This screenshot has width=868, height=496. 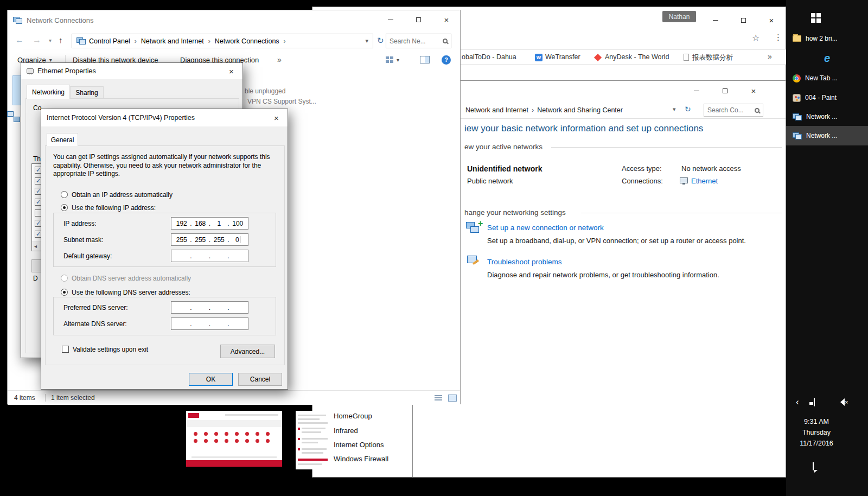 What do you see at coordinates (756, 38) in the screenshot?
I see `favorite-star-icon: ☆` at bounding box center [756, 38].